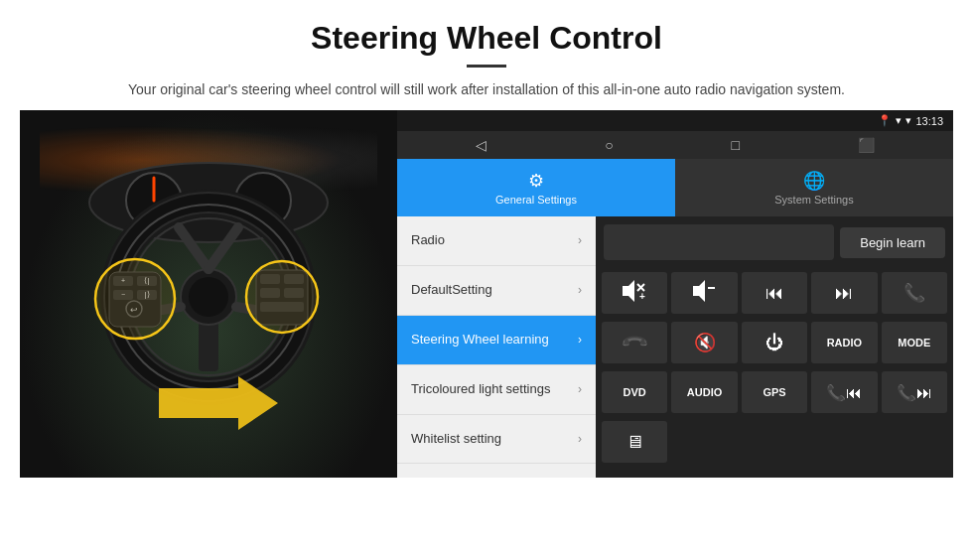 The width and height of the screenshot is (973, 560). I want to click on location-icon: 📍, so click(885, 121).